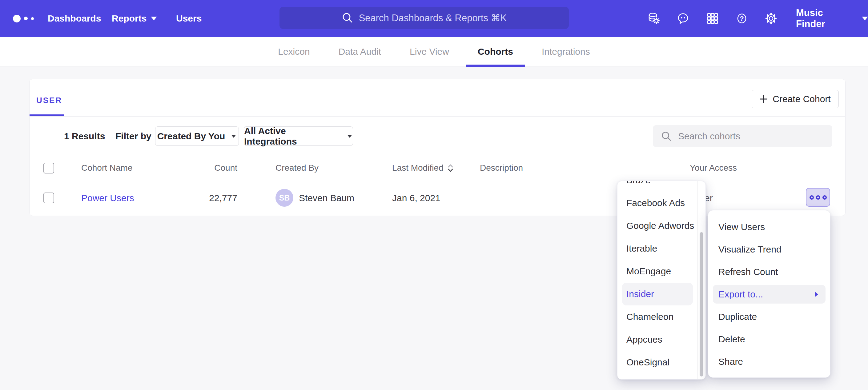 The height and width of the screenshot is (390, 868). I want to click on submenu-scrollbar, so click(702, 304).